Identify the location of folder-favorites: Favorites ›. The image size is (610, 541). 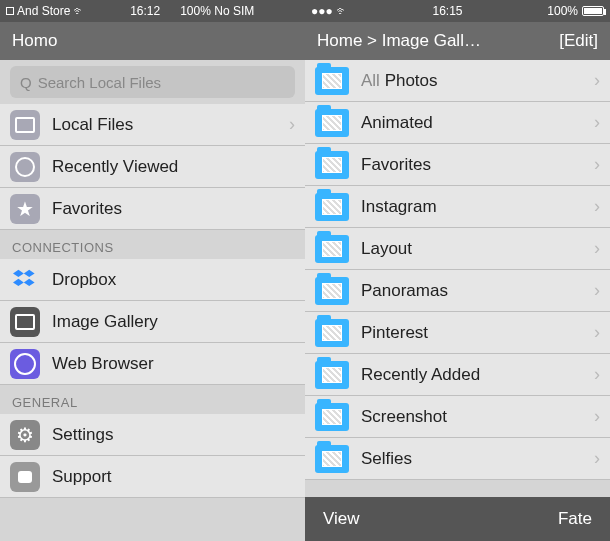
(458, 165).